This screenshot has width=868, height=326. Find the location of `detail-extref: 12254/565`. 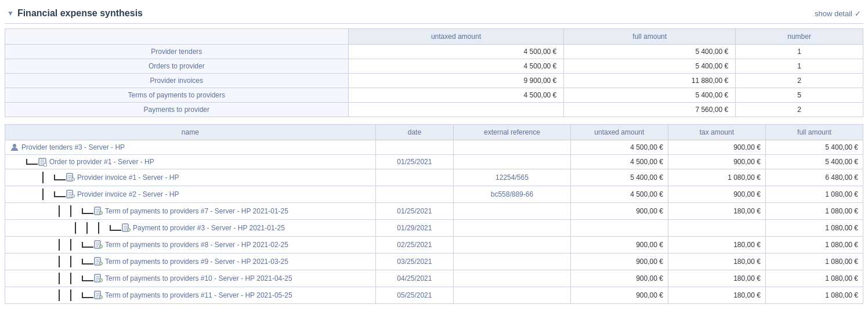

detail-extref: 12254/565 is located at coordinates (512, 178).